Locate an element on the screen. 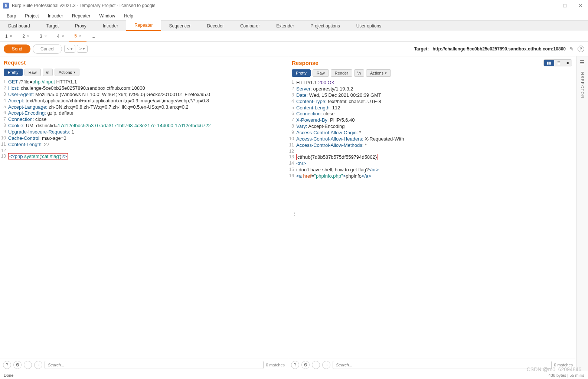 The height and width of the screenshot is (379, 588). view-render: Render is located at coordinates (342, 73).